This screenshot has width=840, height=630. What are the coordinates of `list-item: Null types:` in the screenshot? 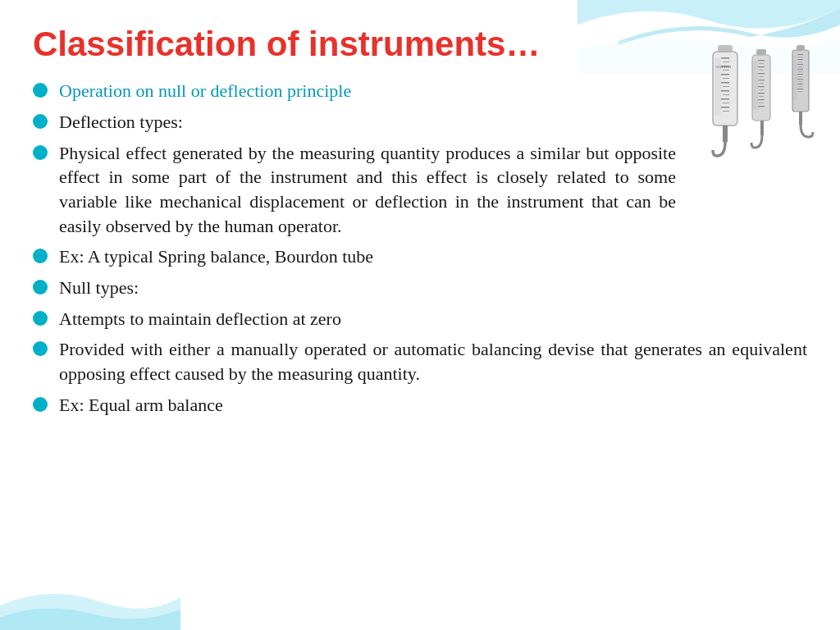 It's located at (420, 288).